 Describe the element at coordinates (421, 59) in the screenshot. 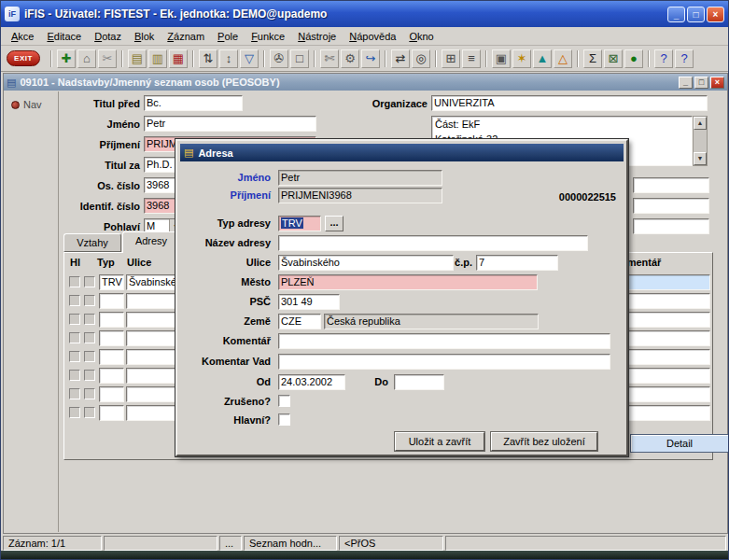

I see `search-icon: ◎` at that location.